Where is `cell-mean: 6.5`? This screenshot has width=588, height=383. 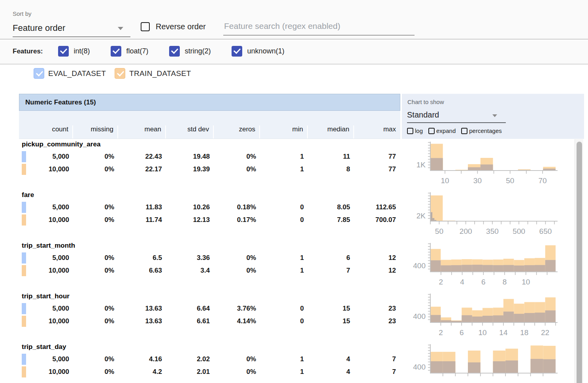
cell-mean: 6.5 is located at coordinates (142, 258).